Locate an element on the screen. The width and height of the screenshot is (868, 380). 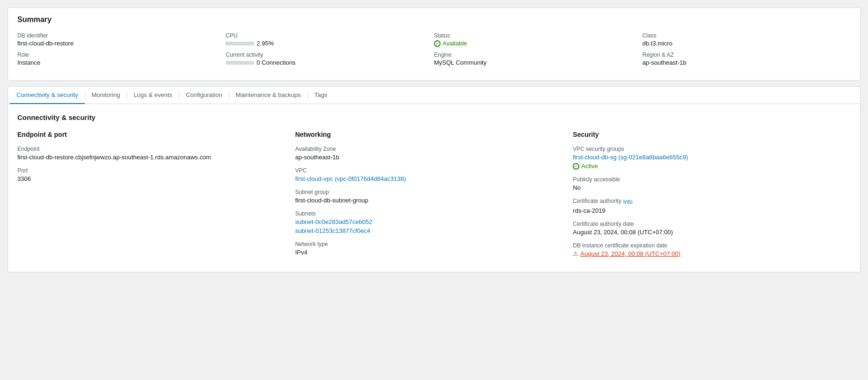
status-check-icon: ✓ is located at coordinates (437, 44).